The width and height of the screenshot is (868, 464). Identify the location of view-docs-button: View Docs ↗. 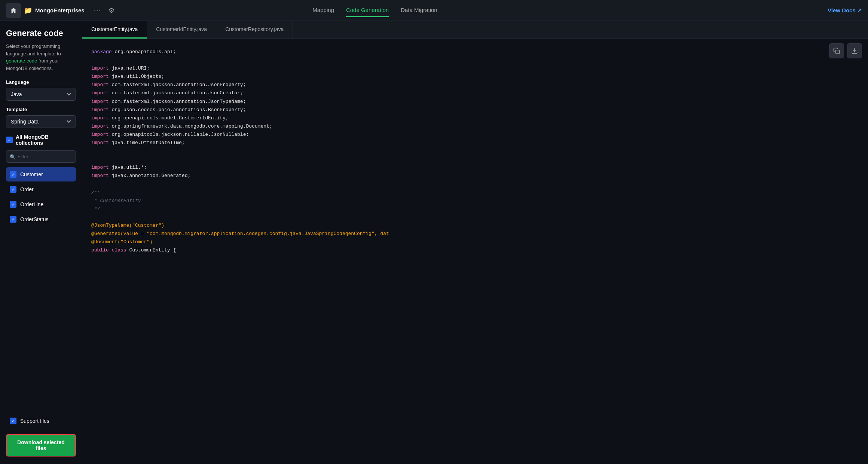
(845, 10).